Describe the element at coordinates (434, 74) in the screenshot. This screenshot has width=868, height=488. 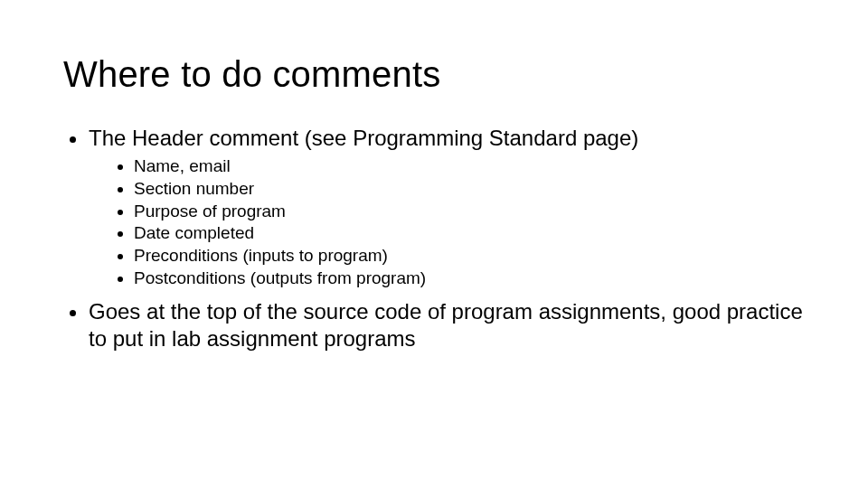
I see `slide-title: Where to do comments` at that location.